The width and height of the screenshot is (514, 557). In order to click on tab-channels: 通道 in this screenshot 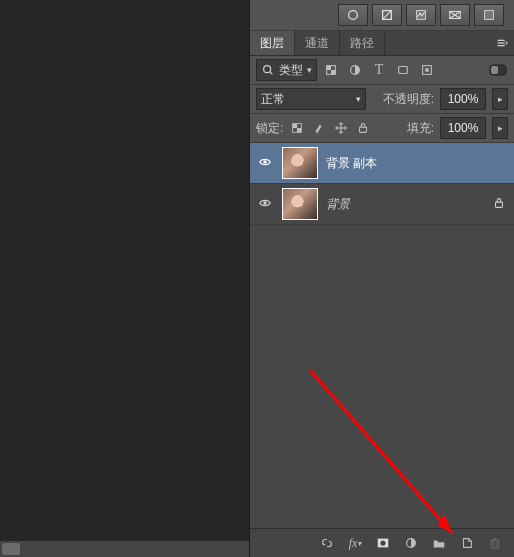, I will do `click(318, 43)`.